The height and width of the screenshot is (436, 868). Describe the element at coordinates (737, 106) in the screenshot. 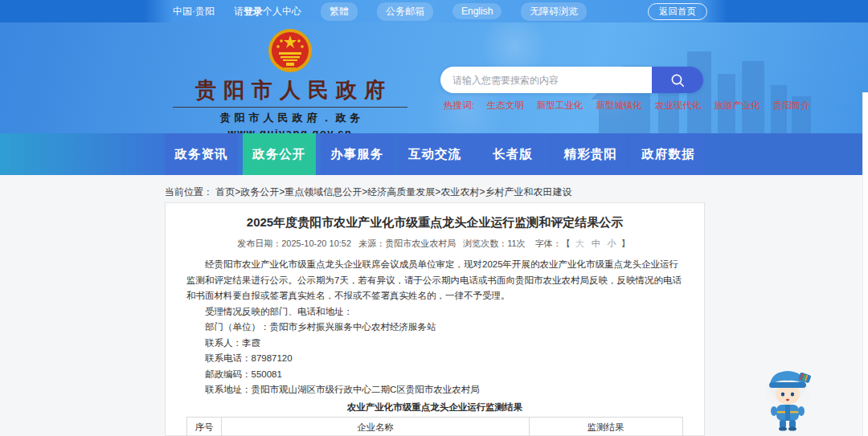

I see `hot-term-5: 旅游产业化` at that location.